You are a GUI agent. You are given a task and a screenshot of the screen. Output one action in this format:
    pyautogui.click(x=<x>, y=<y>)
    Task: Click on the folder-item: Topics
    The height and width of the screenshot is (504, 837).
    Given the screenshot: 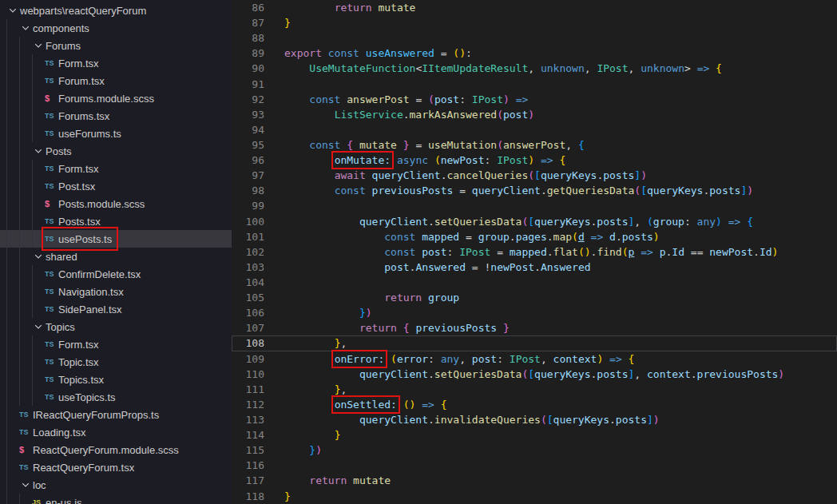 What is the action you would take?
    pyautogui.click(x=116, y=327)
    